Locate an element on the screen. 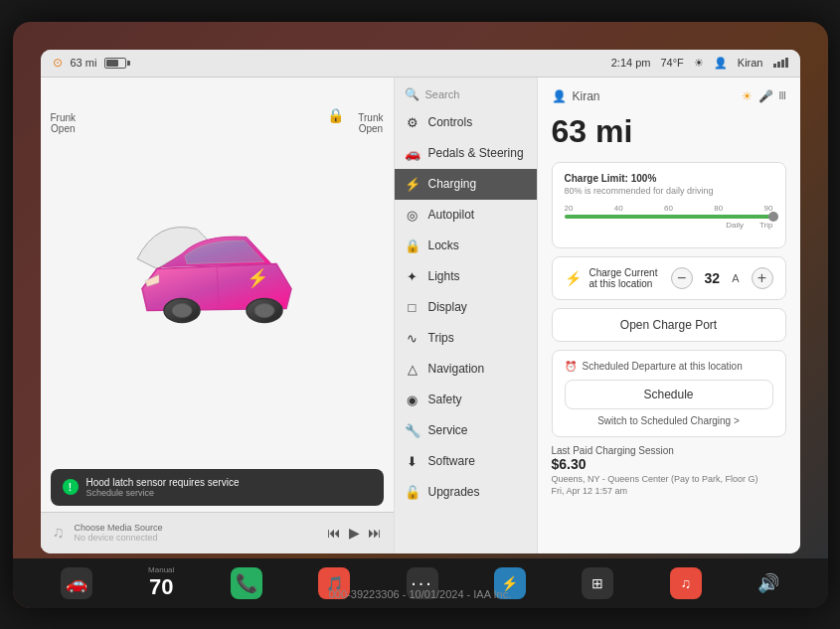 This screenshot has width=840, height=629. nav-label-display: Display is located at coordinates (447, 307).